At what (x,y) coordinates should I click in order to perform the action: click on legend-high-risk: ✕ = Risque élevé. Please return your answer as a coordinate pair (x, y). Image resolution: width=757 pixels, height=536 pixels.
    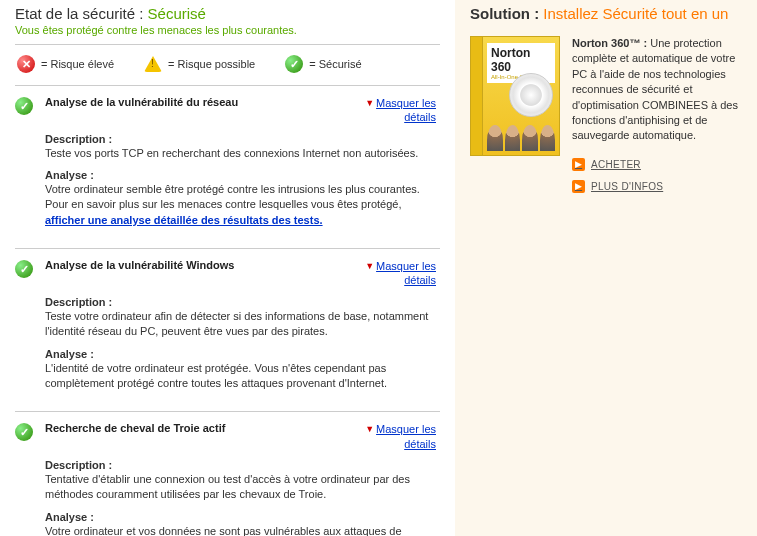
    Looking at the image, I should click on (66, 64).